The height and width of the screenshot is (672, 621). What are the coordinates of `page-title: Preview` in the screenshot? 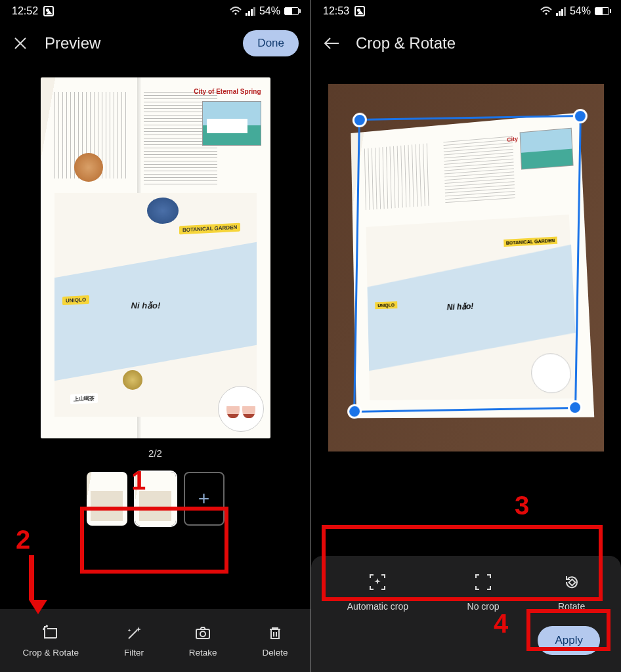 It's located at (72, 43).